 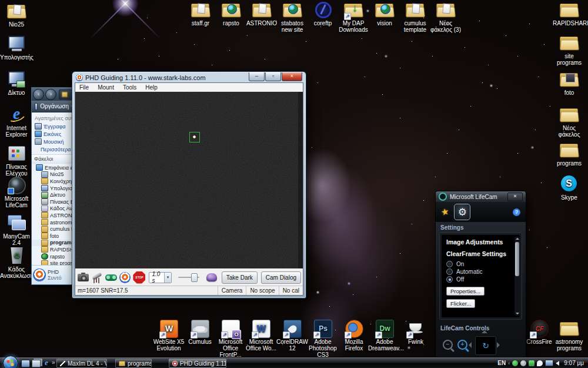 I want to click on desktop-icon-site-programs: site programs, so click(x=569, y=50).